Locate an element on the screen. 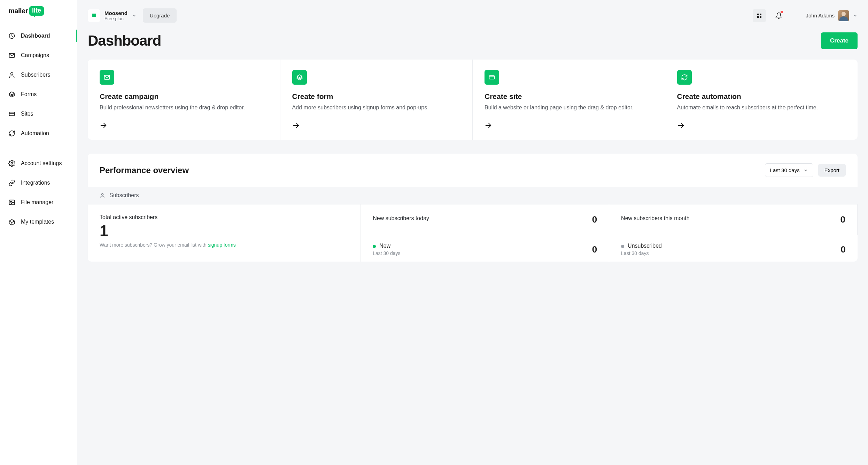  action-card-title: Create form is located at coordinates (377, 96).